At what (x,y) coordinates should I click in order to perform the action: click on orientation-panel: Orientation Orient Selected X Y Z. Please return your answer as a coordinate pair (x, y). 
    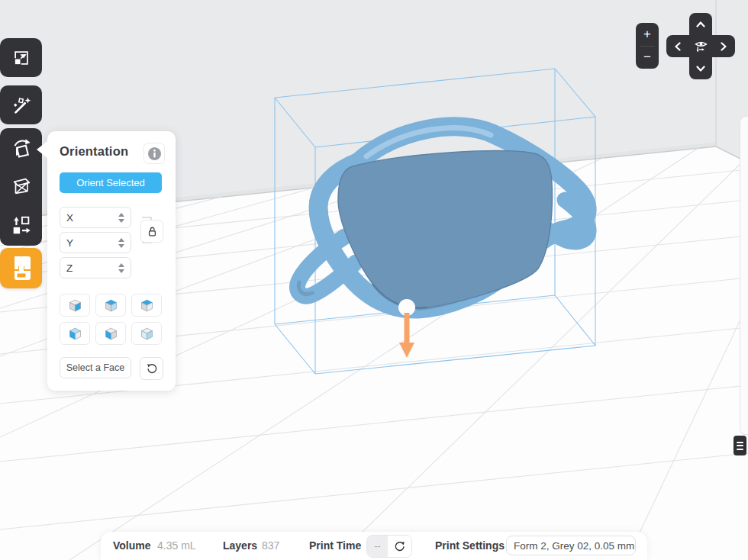
    Looking at the image, I should click on (111, 261).